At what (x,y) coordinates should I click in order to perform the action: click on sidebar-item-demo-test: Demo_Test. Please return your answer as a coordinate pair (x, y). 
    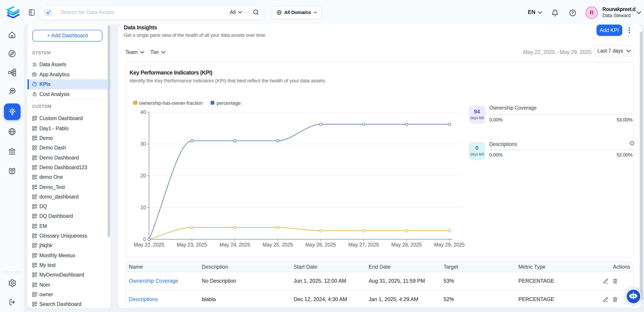
    Looking at the image, I should click on (69, 187).